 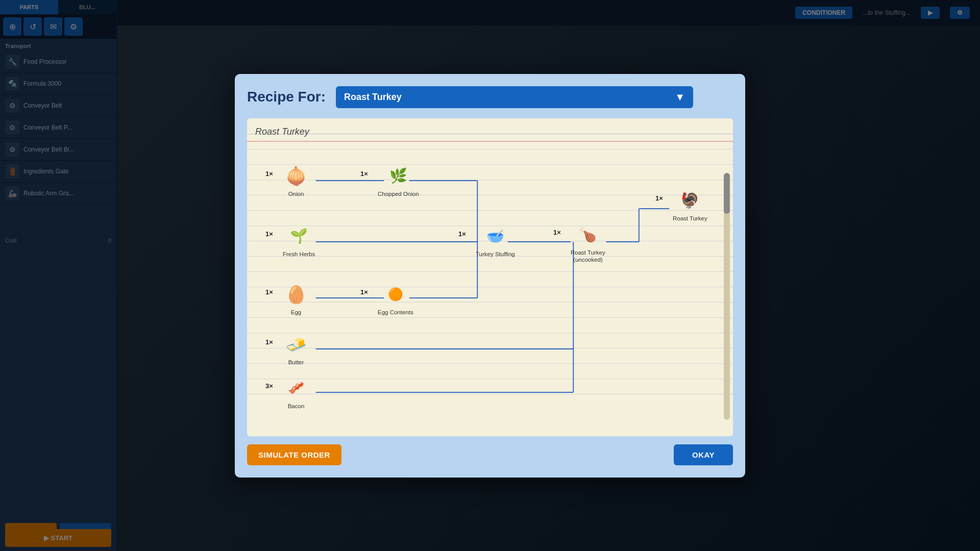 I want to click on bacon-qty: 3×, so click(x=270, y=386).